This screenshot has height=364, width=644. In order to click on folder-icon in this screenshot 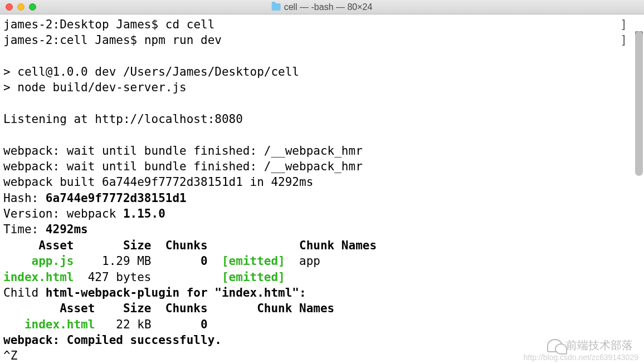, I will do `click(276, 7)`.